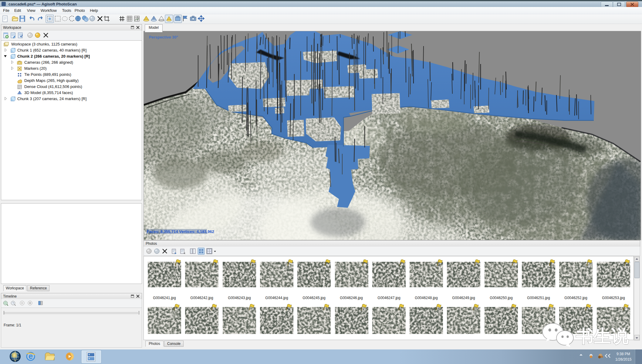  I want to click on svg-text: 9:38 PM, so click(623, 354).